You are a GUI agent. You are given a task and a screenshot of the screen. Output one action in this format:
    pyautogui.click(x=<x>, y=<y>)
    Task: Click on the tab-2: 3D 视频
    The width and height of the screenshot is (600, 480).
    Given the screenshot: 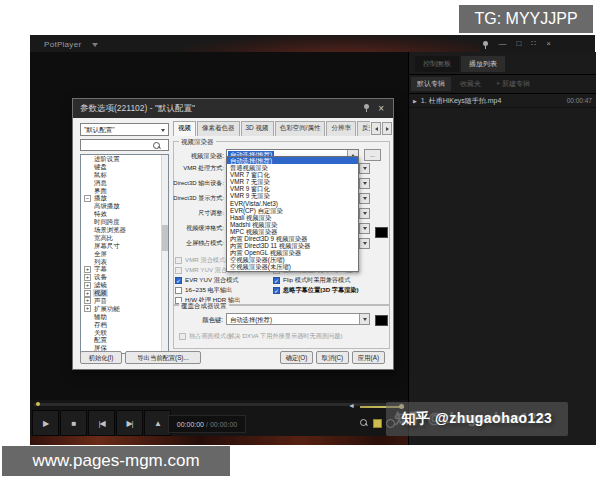 What is the action you would take?
    pyautogui.click(x=258, y=128)
    